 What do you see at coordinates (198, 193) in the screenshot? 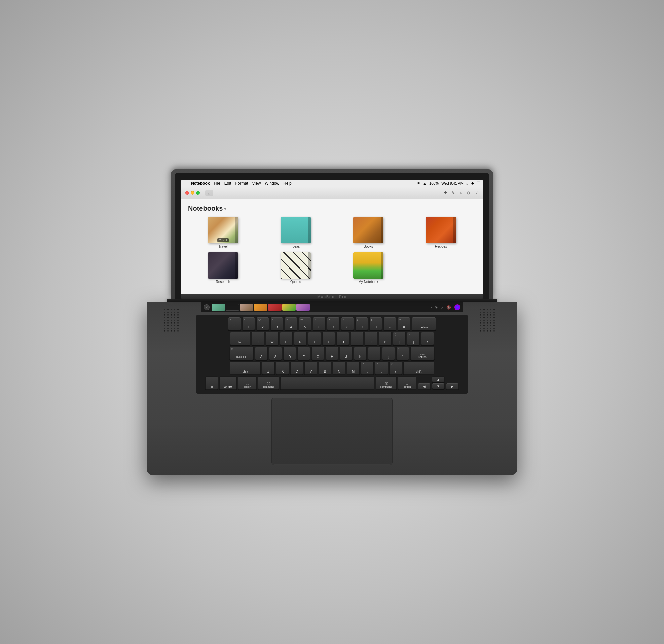
I see `maximize-button` at bounding box center [198, 193].